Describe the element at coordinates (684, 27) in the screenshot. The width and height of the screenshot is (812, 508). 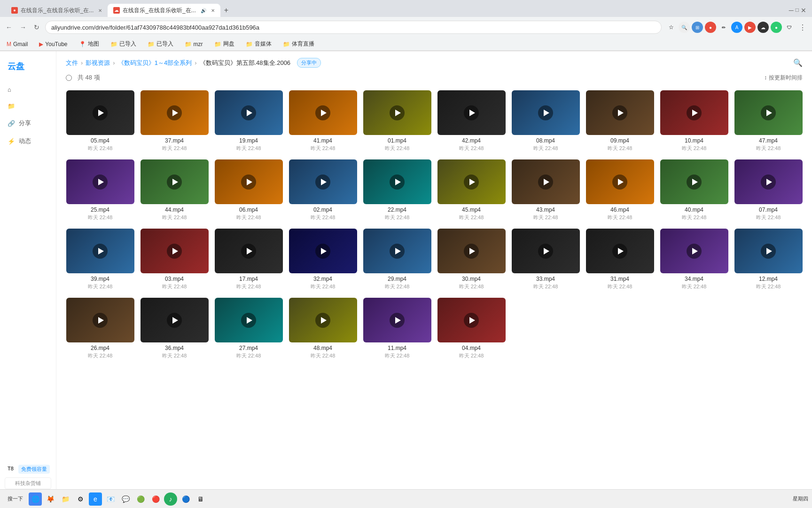
I see `search-extension-icon: 🔍` at that location.